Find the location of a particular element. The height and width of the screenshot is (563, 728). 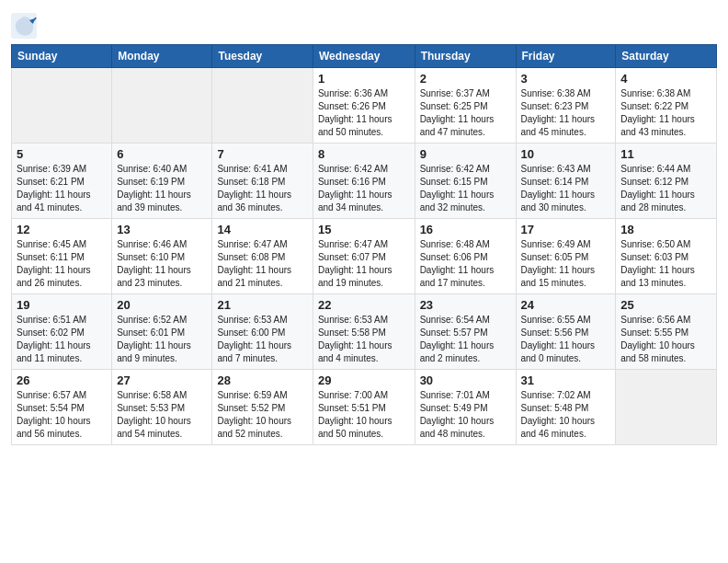

day-number: 13 is located at coordinates (162, 230).